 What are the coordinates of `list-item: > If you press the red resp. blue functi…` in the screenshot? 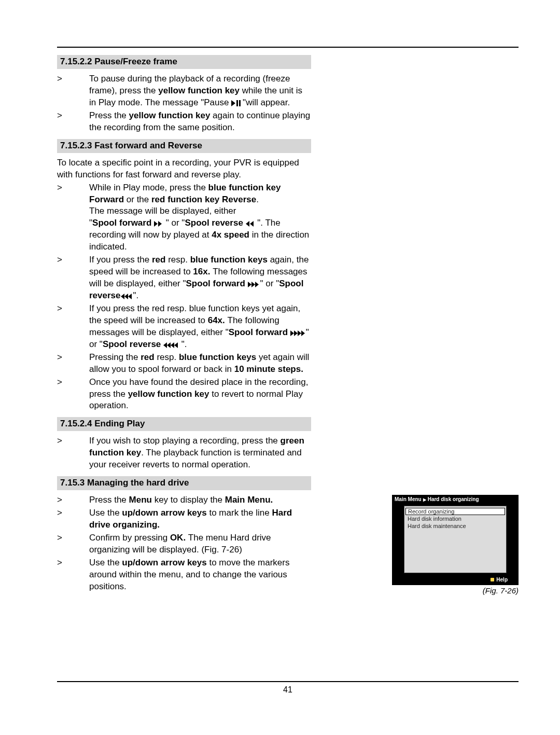 It's located at (184, 327).